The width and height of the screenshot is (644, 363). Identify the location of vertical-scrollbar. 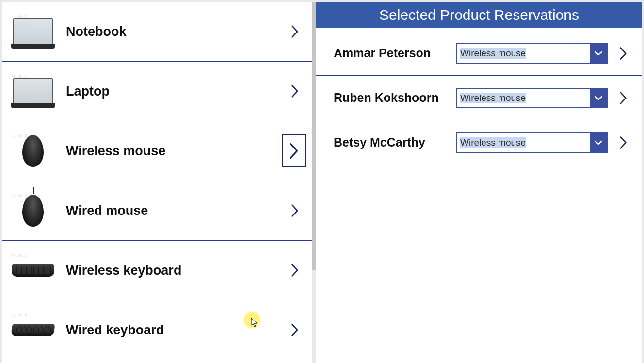
(314, 136).